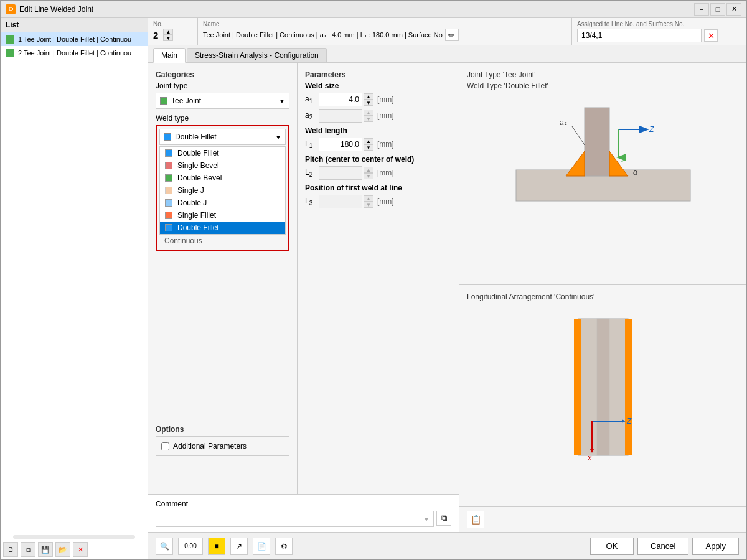  I want to click on value-tool-button: 0,00, so click(190, 546).